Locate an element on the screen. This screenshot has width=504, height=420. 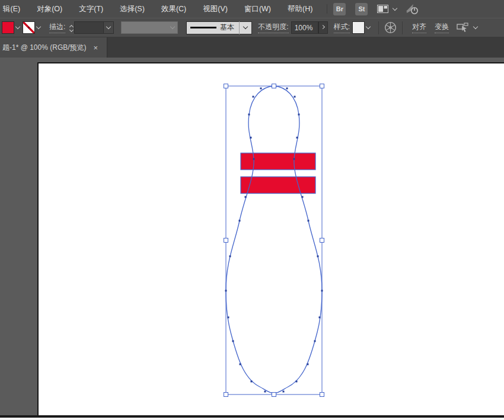
gpu-rocket-icon is located at coordinates (412, 9).